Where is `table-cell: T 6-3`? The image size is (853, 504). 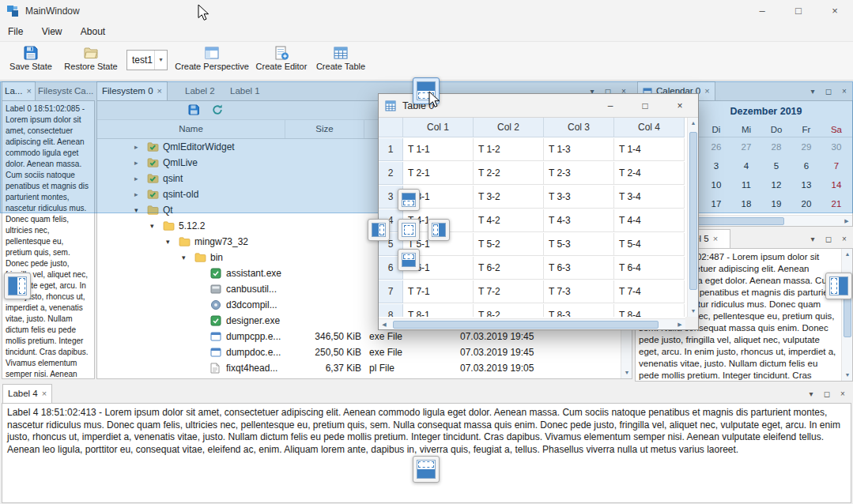
table-cell: T 6-3 is located at coordinates (579, 269).